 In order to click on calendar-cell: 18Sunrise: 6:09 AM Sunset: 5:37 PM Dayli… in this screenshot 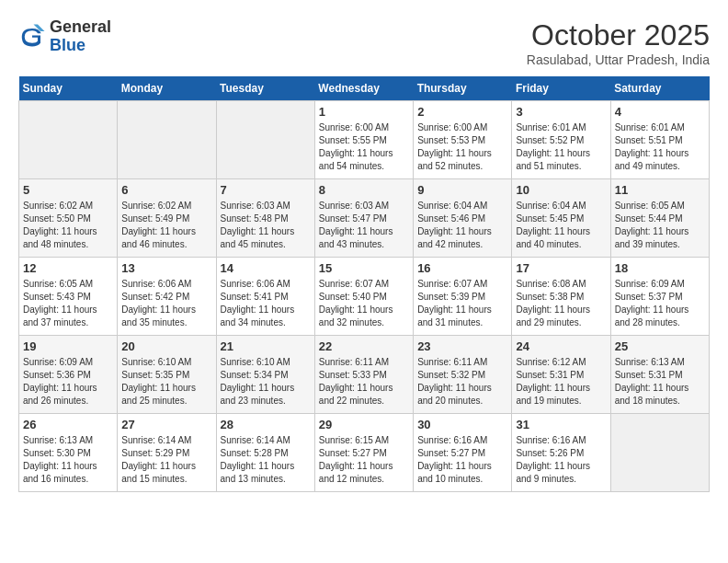, I will do `click(660, 296)`.